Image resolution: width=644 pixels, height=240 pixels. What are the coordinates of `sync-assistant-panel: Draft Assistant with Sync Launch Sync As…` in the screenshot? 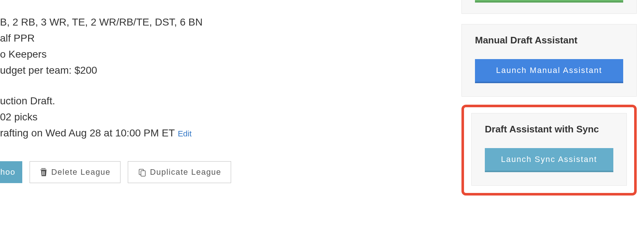 It's located at (549, 150).